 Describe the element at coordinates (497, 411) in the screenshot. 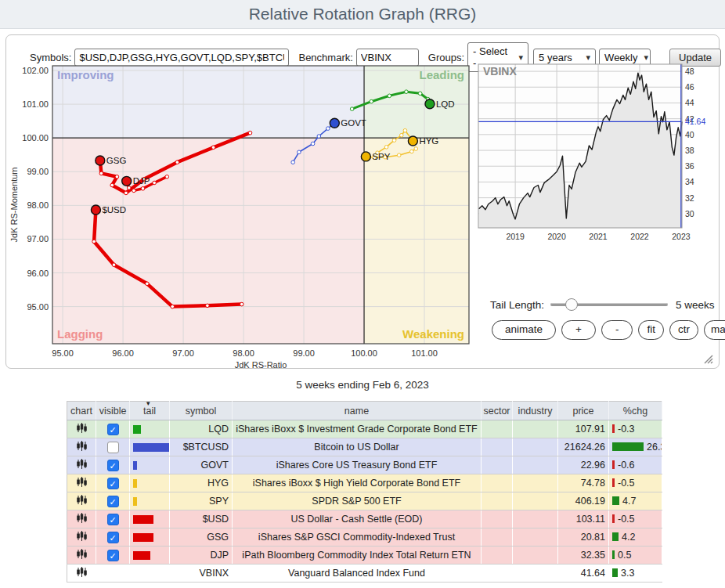

I see `col-sector: sector` at that location.